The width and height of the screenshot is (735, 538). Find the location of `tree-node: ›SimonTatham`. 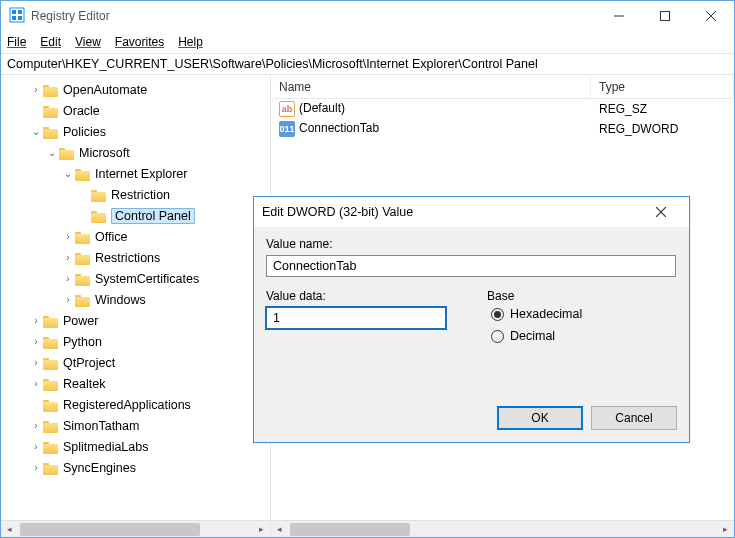

tree-node: ›SimonTatham is located at coordinates (136, 426).